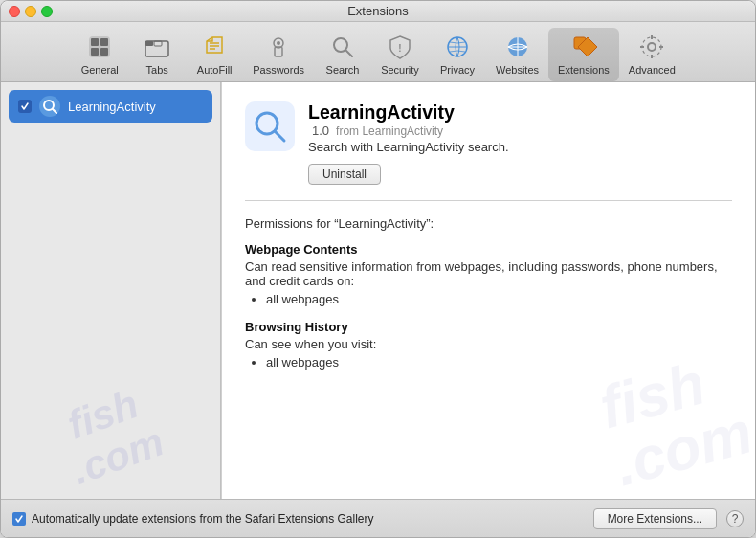 Image resolution: width=756 pixels, height=538 pixels. Describe the element at coordinates (488, 249) in the screenshot. I see `permission-title-1: Webpage Contents` at that location.